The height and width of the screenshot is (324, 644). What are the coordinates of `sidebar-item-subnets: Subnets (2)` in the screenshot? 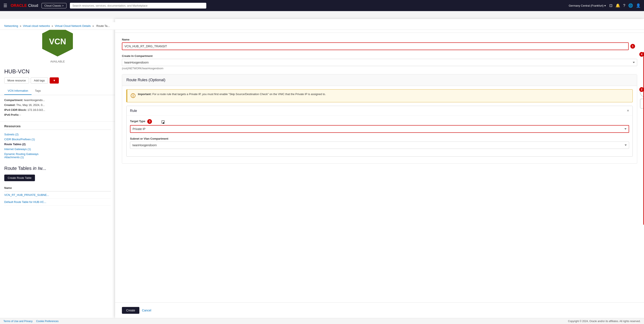 It's located at (58, 134).